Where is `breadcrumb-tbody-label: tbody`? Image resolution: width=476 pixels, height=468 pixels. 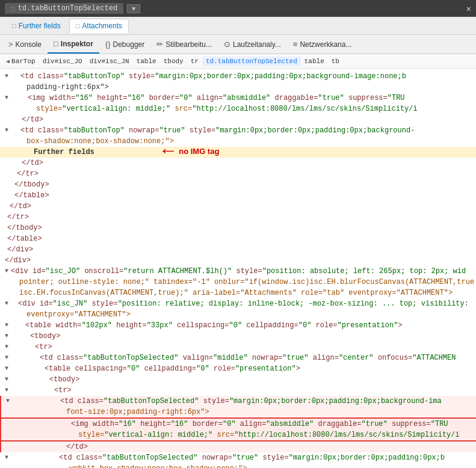 breadcrumb-tbody-label: tbody is located at coordinates (173, 61).